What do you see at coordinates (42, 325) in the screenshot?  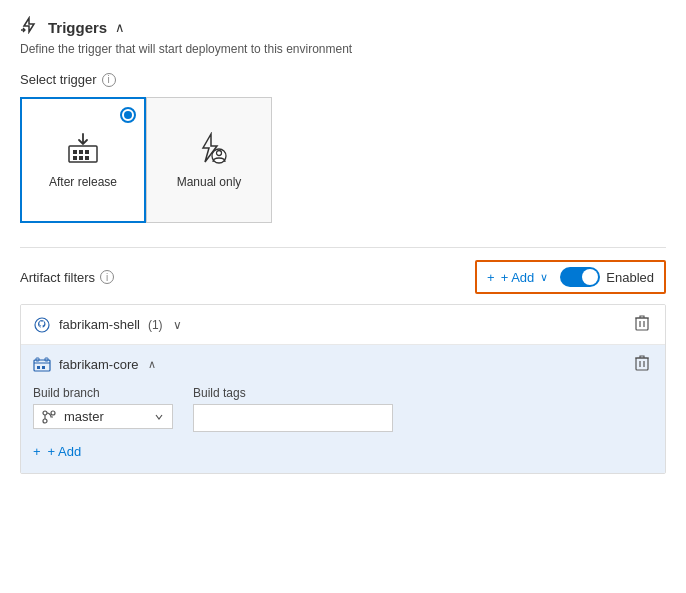 I see `github-icon` at bounding box center [42, 325].